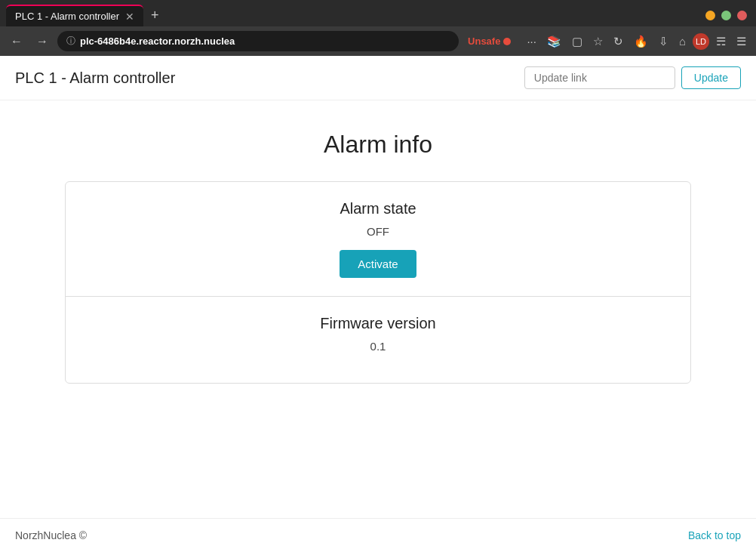 The image size is (756, 552). I want to click on tab-close-icon: ✕, so click(130, 17).